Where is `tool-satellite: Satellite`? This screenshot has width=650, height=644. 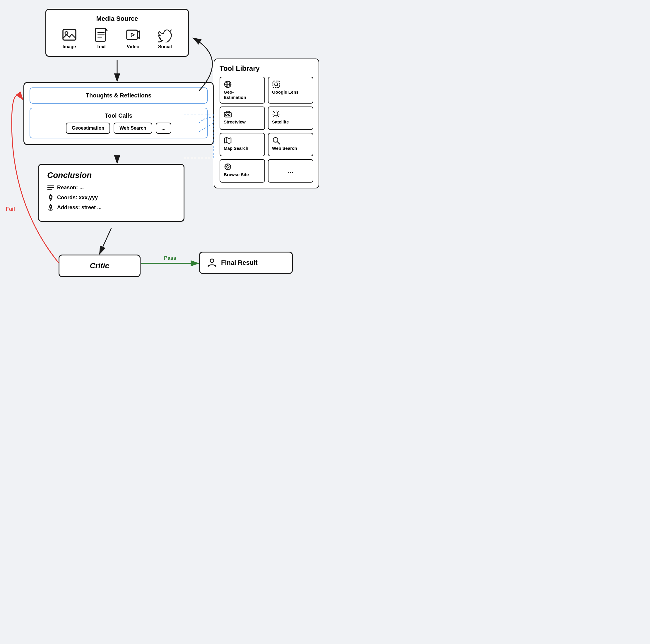 tool-satellite: Satellite is located at coordinates (291, 118).